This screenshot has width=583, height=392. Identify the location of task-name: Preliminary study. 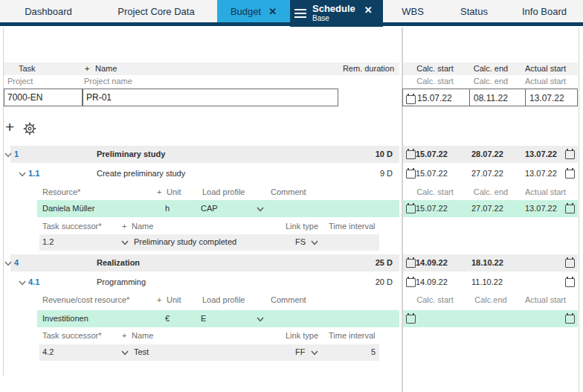
(131, 154).